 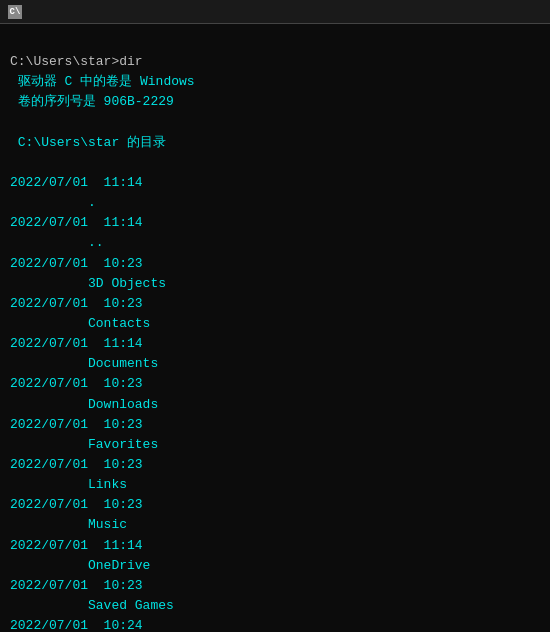 What do you see at coordinates (275, 82) in the screenshot?
I see `terminal-line: 驱动器 C 中的卷是 Windows` at bounding box center [275, 82].